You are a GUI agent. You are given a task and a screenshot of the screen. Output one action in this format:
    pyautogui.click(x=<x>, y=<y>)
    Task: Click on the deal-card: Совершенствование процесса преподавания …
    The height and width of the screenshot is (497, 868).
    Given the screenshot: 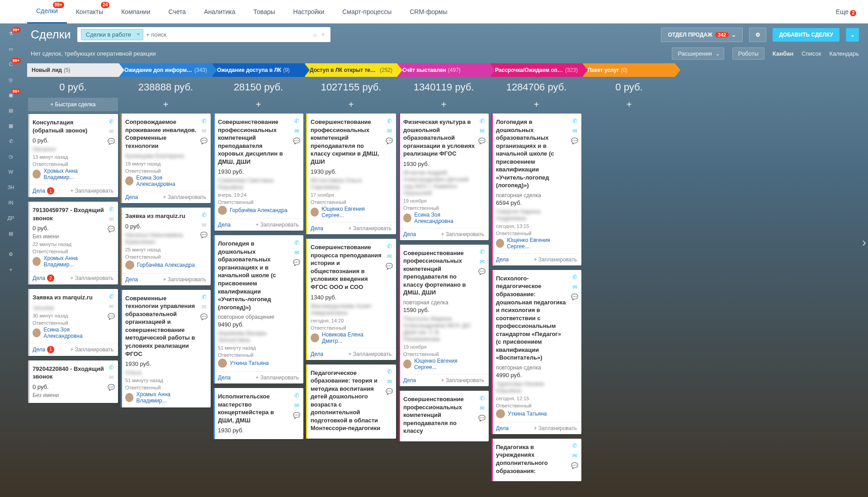 What is the action you would take?
    pyautogui.click(x=351, y=299)
    